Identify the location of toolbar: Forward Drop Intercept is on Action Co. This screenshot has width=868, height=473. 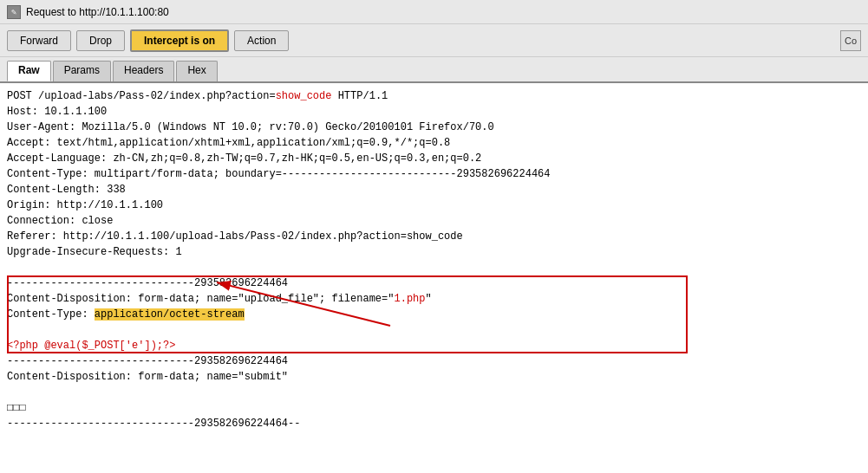
(434, 41).